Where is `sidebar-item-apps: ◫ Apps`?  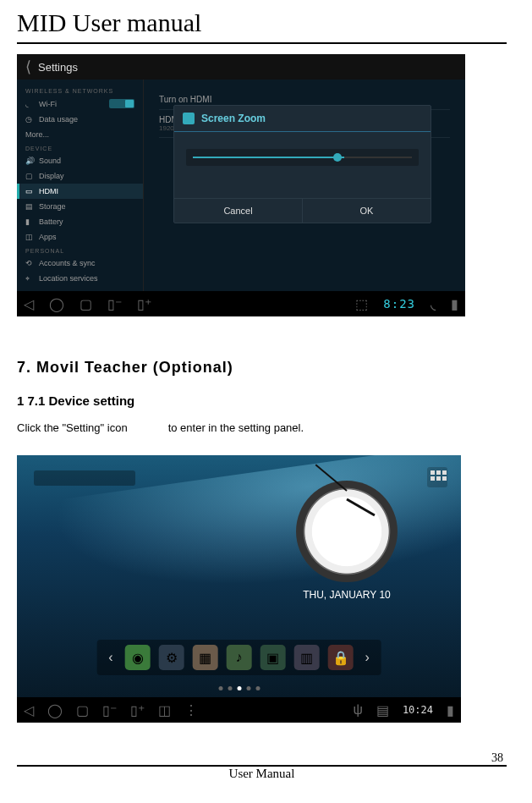
sidebar-item-apps: ◫ Apps is located at coordinates (80, 237).